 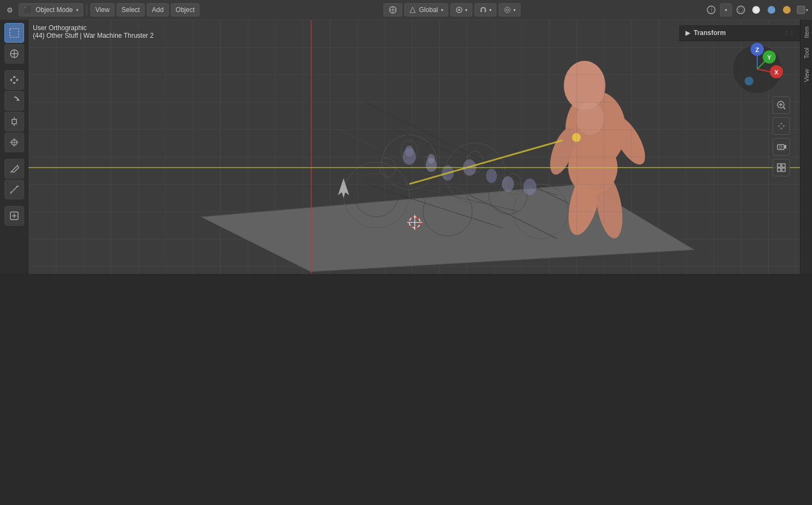 What do you see at coordinates (14, 54) in the screenshot?
I see `cursor-tool-top` at bounding box center [14, 54].